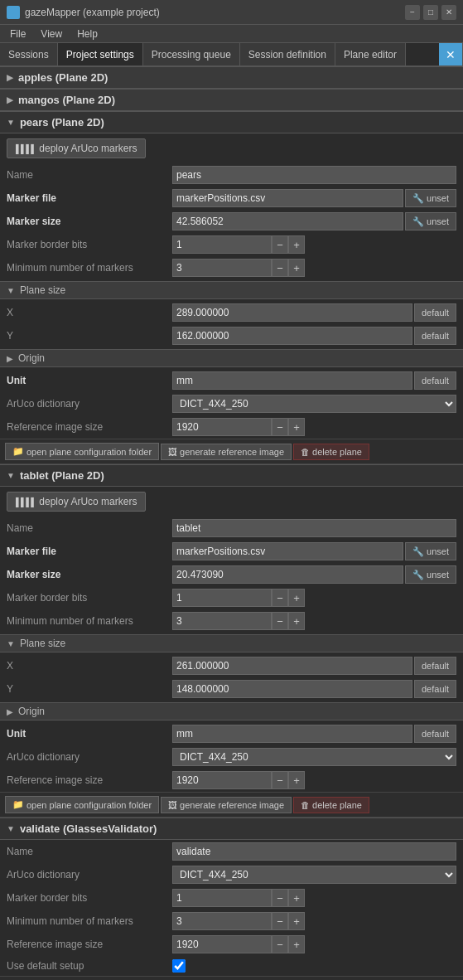 The width and height of the screenshot is (463, 980). I want to click on folder-icon, so click(18, 804).